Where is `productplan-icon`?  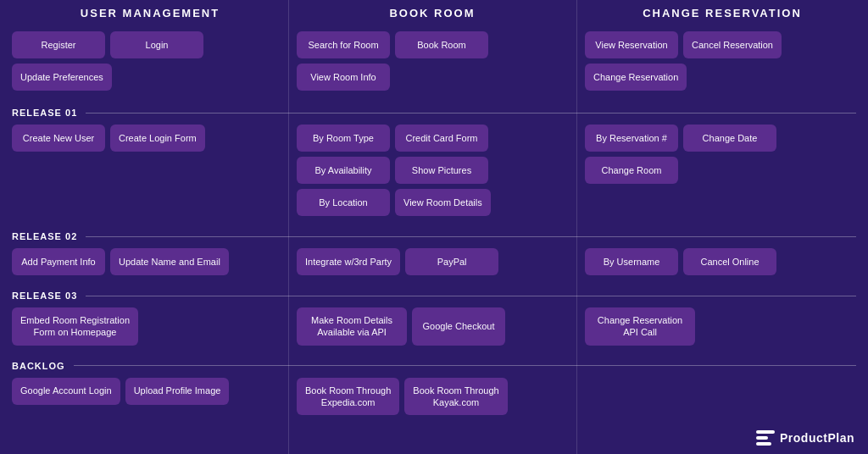 productplan-icon is located at coordinates (765, 438).